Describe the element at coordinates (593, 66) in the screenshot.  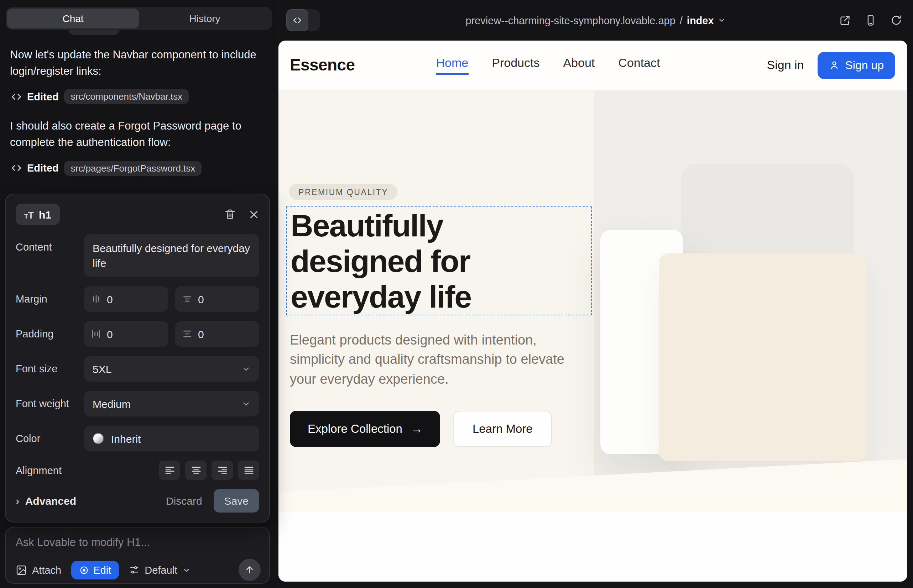
I see `site-navbar: Essence Home Products About Contact Sign…` at that location.